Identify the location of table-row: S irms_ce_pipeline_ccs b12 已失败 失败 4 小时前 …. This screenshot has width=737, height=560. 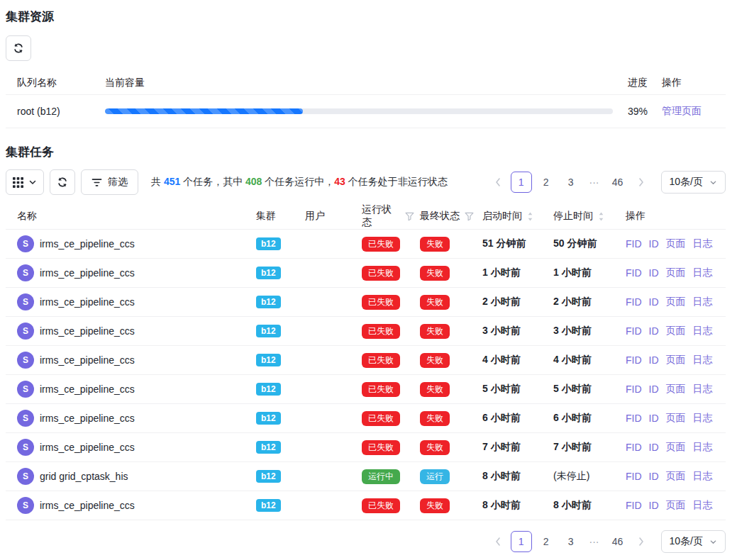
(366, 360).